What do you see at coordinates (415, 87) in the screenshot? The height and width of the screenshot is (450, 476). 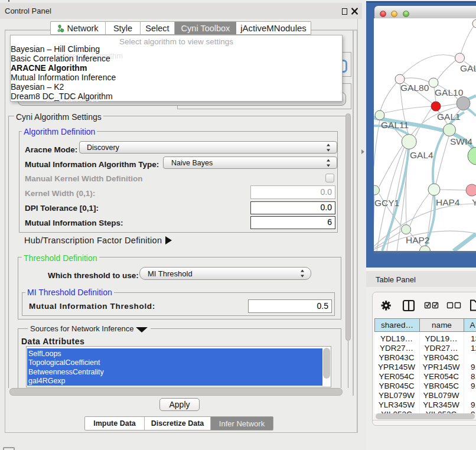 I see `svg-text: GAL80` at bounding box center [415, 87].